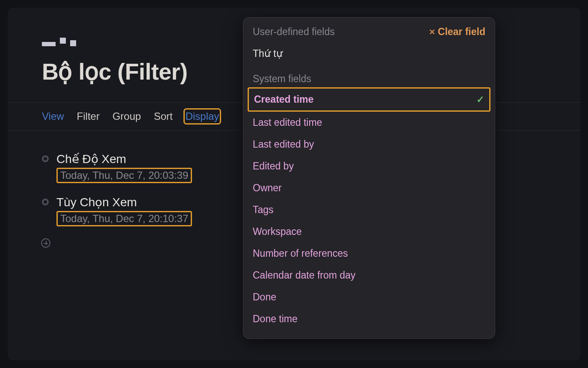 This screenshot has height=368, width=588. I want to click on tab-sort: Sort, so click(163, 116).